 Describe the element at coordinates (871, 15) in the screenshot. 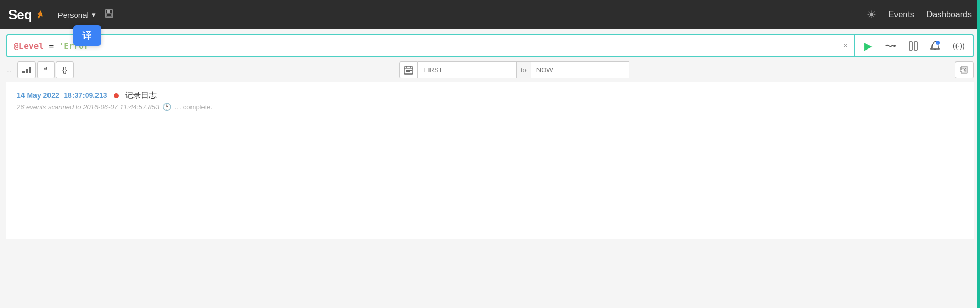

I see `theme-toggle-icon: ☀` at that location.